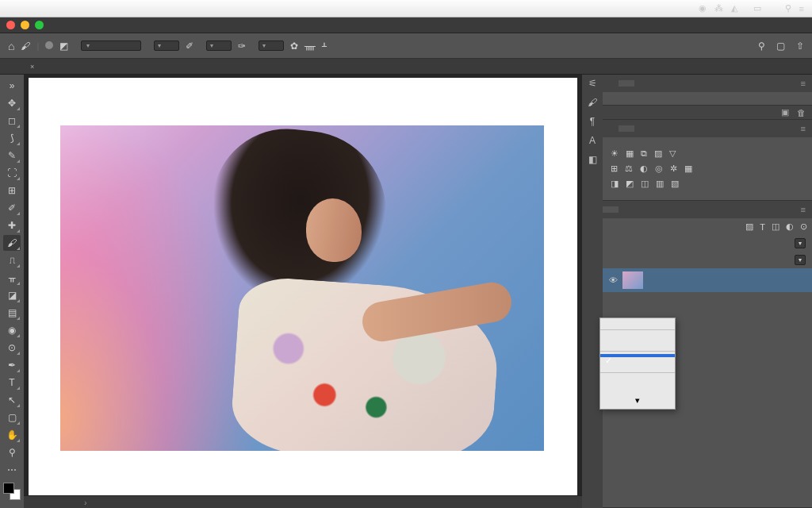 Image resolution: width=812 pixels, height=508 pixels. Describe the element at coordinates (611, 129) in the screenshot. I see `libraries-tab` at that location.